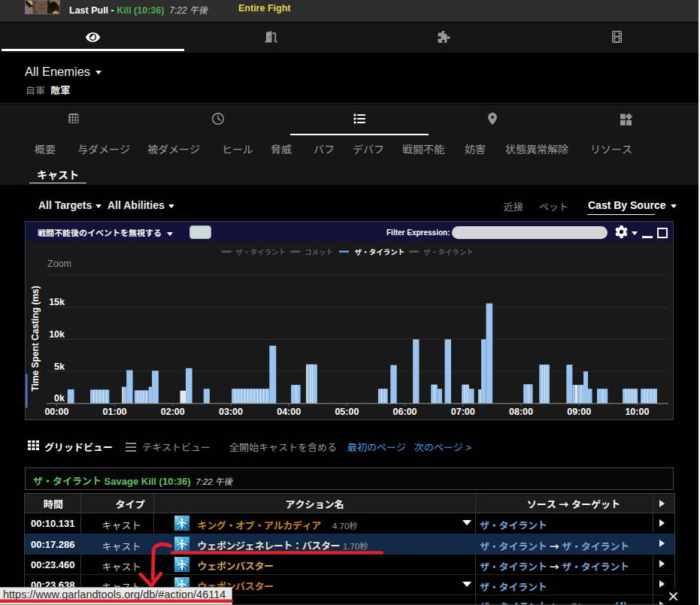  I want to click on svg-text: コメット, so click(319, 253).